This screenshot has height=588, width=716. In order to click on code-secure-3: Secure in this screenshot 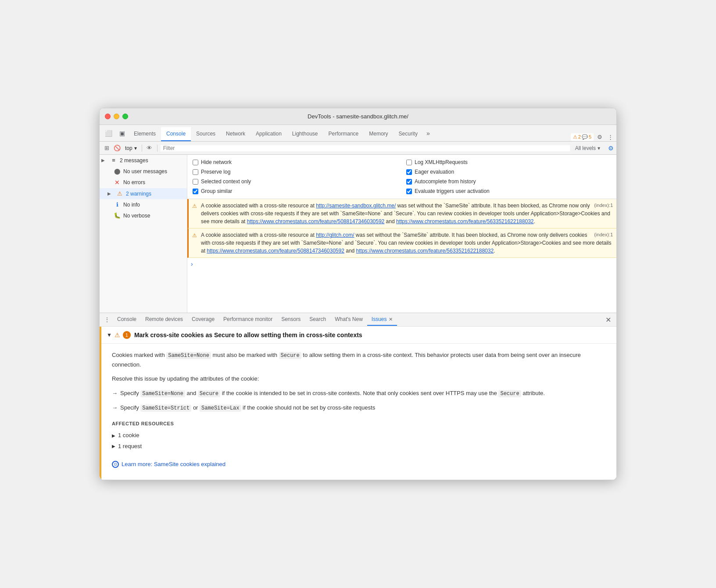, I will do `click(510, 394)`.